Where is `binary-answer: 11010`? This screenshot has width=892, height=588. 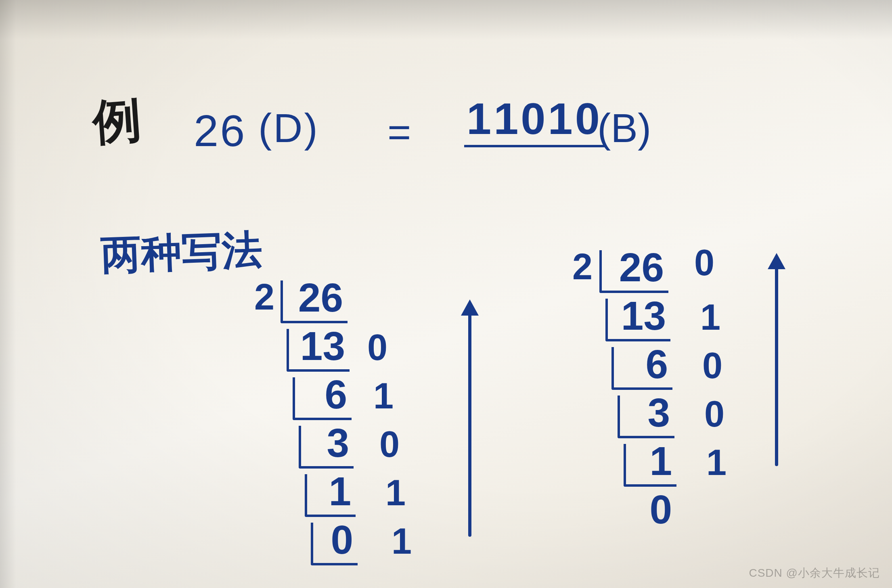
binary-answer: 11010 is located at coordinates (534, 120).